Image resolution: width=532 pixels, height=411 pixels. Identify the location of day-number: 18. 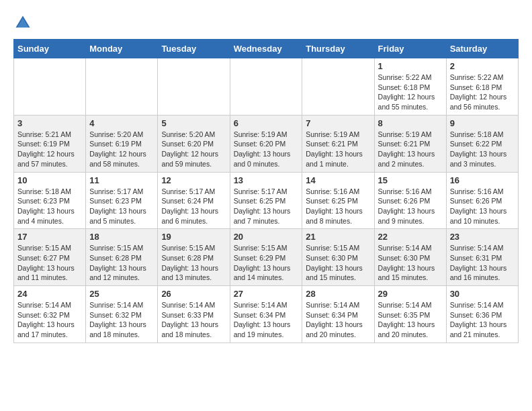
(122, 236).